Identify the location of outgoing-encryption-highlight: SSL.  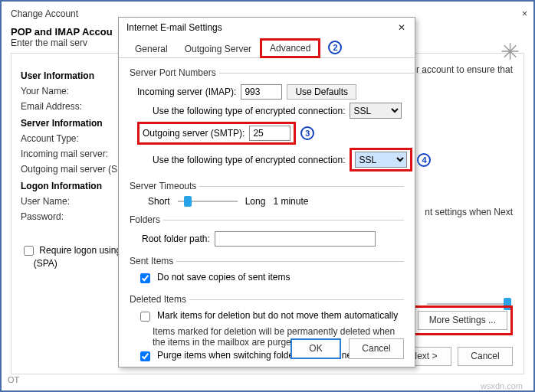
(381, 159).